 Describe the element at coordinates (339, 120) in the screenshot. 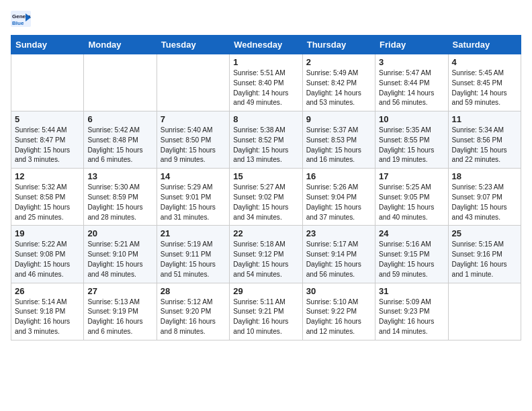

I see `day-number: 9` at that location.